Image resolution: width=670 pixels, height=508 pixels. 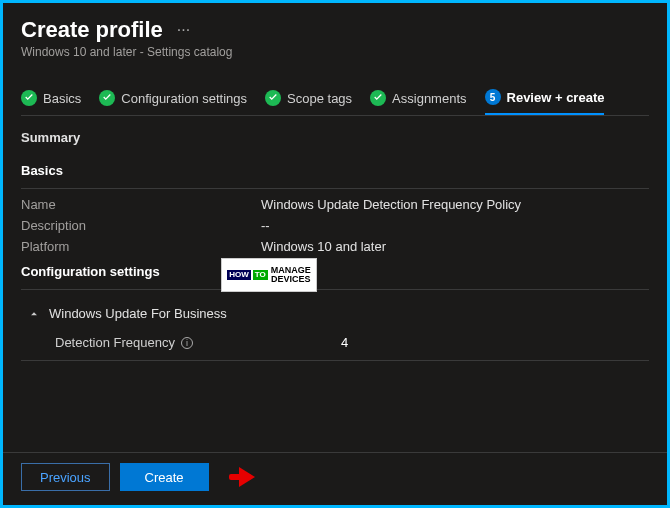 What do you see at coordinates (320, 98) in the screenshot?
I see `step-label: Scope tags` at bounding box center [320, 98].